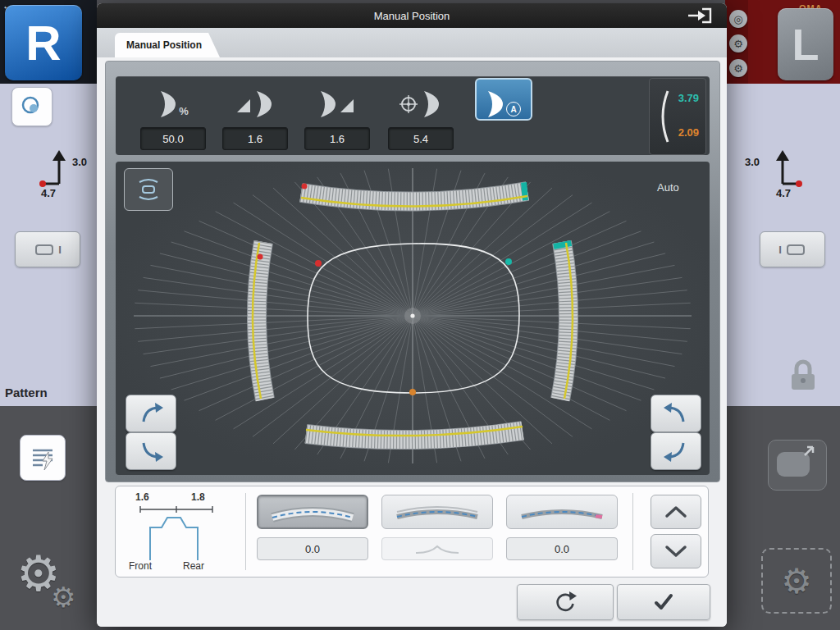 Image resolution: width=840 pixels, height=630 pixels. I want to click on bevel-type-thin-button, so click(437, 512).